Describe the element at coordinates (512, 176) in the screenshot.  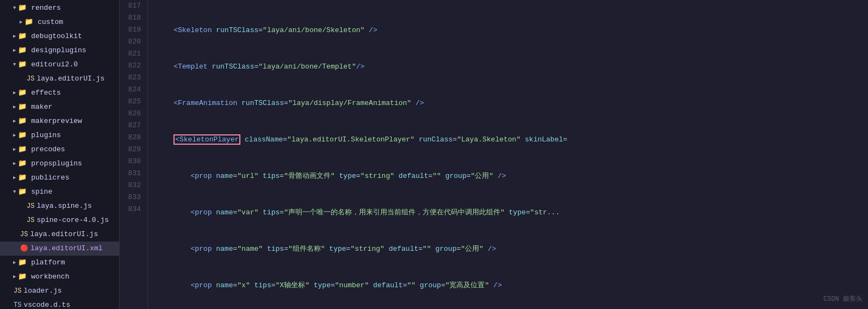
I see `code-line-821: <prop name="url" tips="骨骼动画文件" type="str…` at that location.